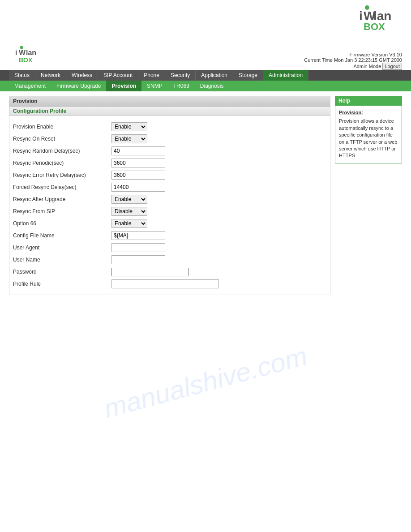 This screenshot has width=411, height=532. What do you see at coordinates (353, 66) in the screenshot?
I see `admin-mode: Admin Mode Logout` at bounding box center [353, 66].